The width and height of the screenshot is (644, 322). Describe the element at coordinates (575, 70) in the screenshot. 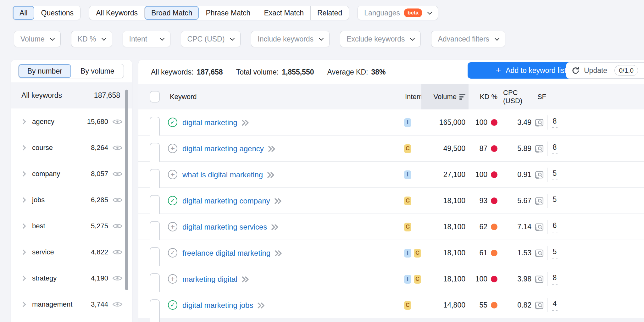

I see `refresh-icon` at that location.